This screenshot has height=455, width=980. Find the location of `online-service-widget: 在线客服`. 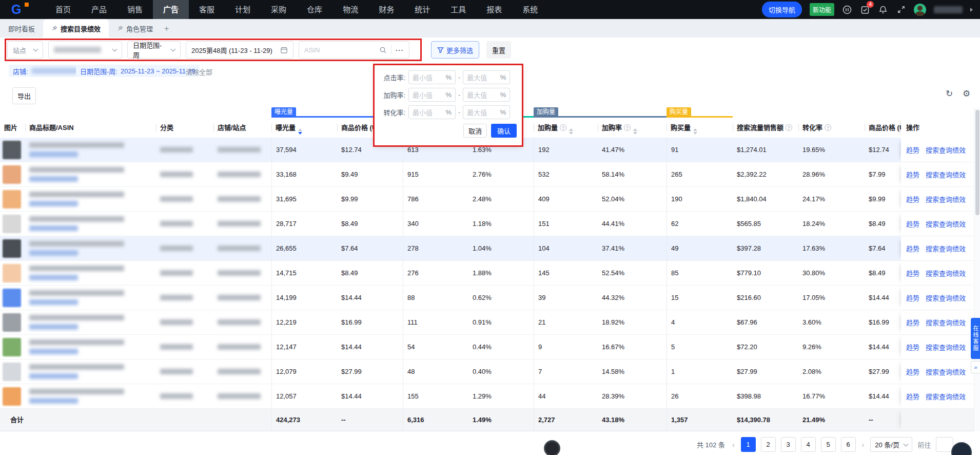

online-service-widget: 在线客服 is located at coordinates (975, 338).